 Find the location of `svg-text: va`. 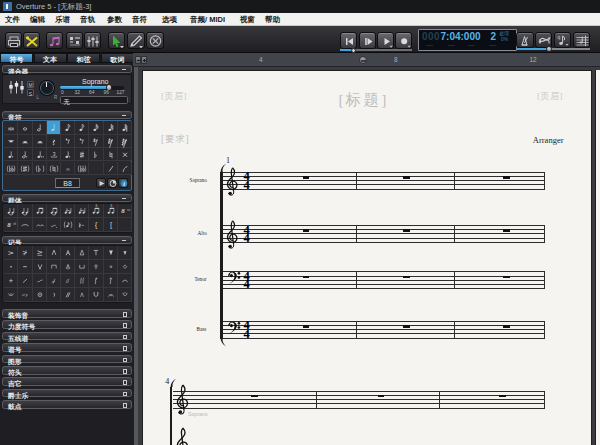

svg-text: va is located at coordinates (128, 211).